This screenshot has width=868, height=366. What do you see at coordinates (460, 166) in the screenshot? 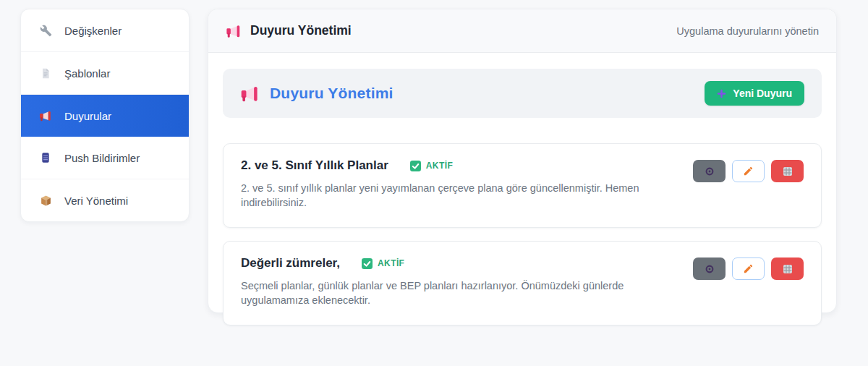
I see `announcement-title-row: 2. ve 5. Sınıf Yıllık Planlar AKTİF` at bounding box center [460, 166].